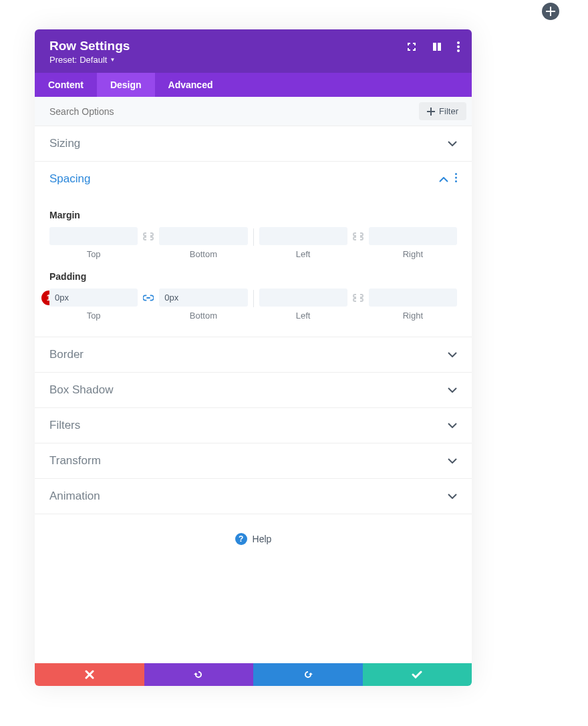  I want to click on section-title: Animation, so click(75, 496).